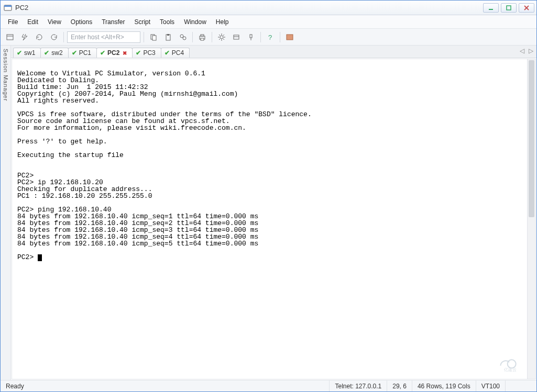  Describe the element at coordinates (444, 386) in the screenshot. I see `status-size: 46 Rows, 119 Cols` at that location.